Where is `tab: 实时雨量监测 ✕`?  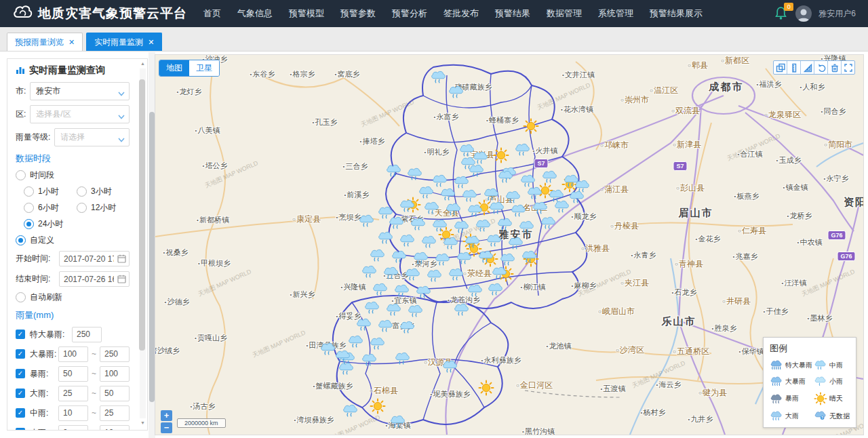
tab: 实时雨量监测 ✕ is located at coordinates (124, 42).